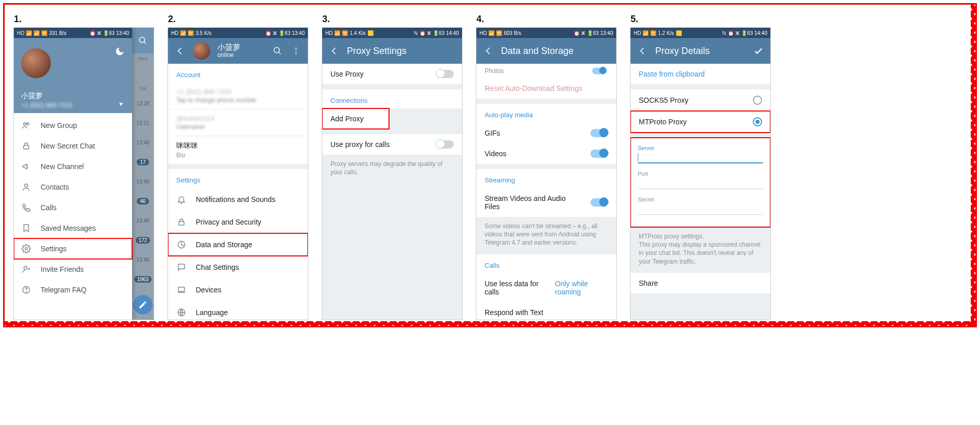 The height and width of the screenshot is (425, 980). What do you see at coordinates (73, 125) in the screenshot?
I see `drawer-new-group: New Group` at bounding box center [73, 125].